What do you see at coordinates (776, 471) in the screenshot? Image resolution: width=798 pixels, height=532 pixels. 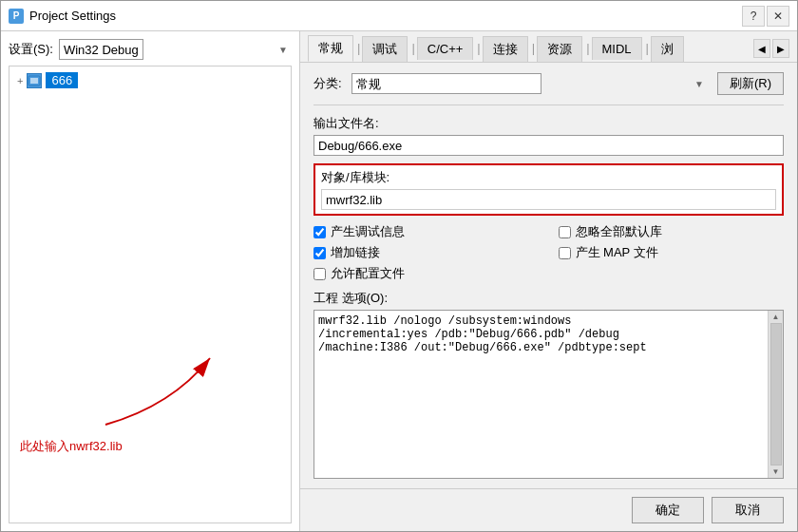 I see `scroll-down-icon: ▼` at bounding box center [776, 471].